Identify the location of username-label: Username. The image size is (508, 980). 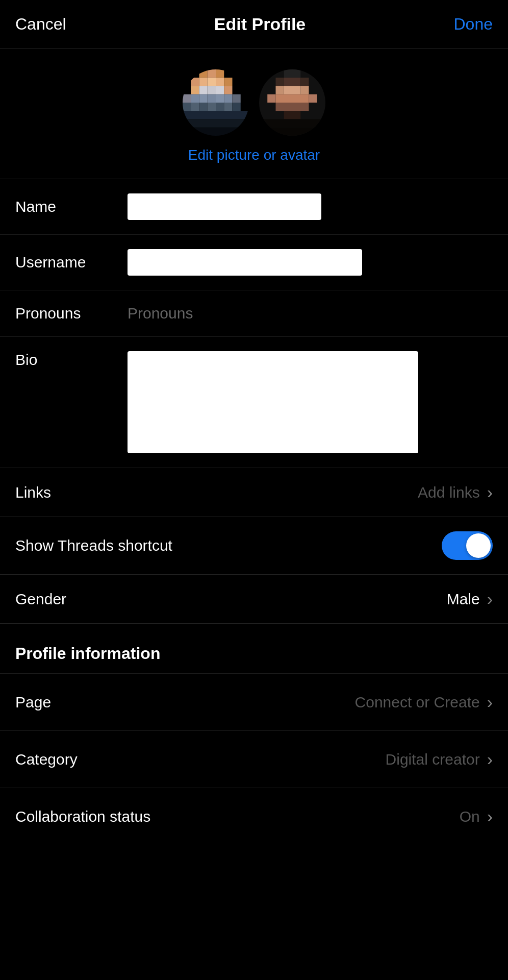
(71, 262).